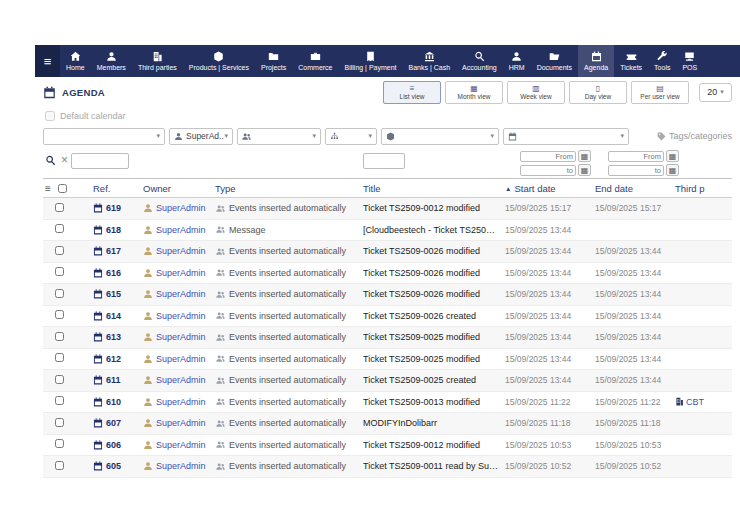 The width and height of the screenshot is (740, 528). What do you see at coordinates (598, 92) in the screenshot?
I see `view-button-day-view: ▯Day view` at bounding box center [598, 92].